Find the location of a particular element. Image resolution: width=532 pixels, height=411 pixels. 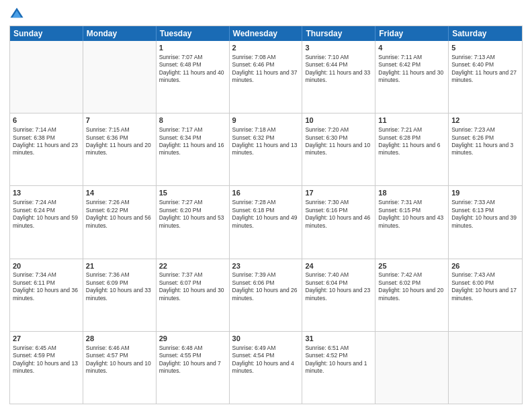

day-number: 3 is located at coordinates (339, 48).